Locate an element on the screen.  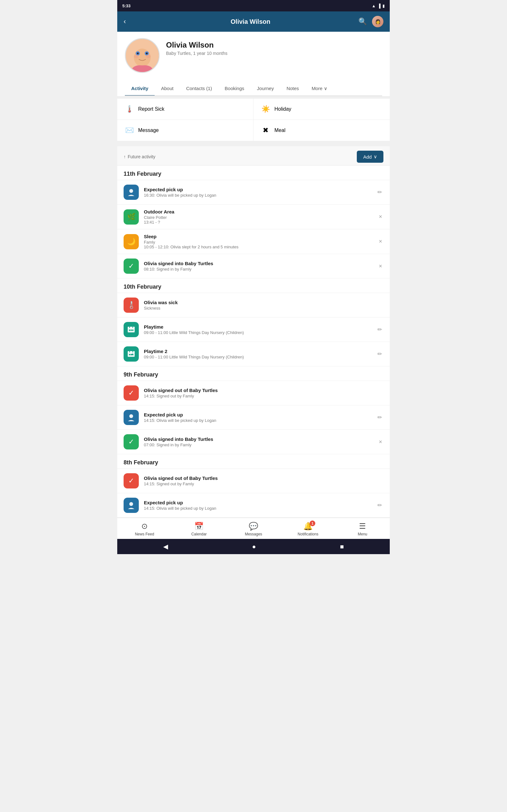
activity-content: Expected pick up 16:30: Olivia will be p… is located at coordinates (258, 192).